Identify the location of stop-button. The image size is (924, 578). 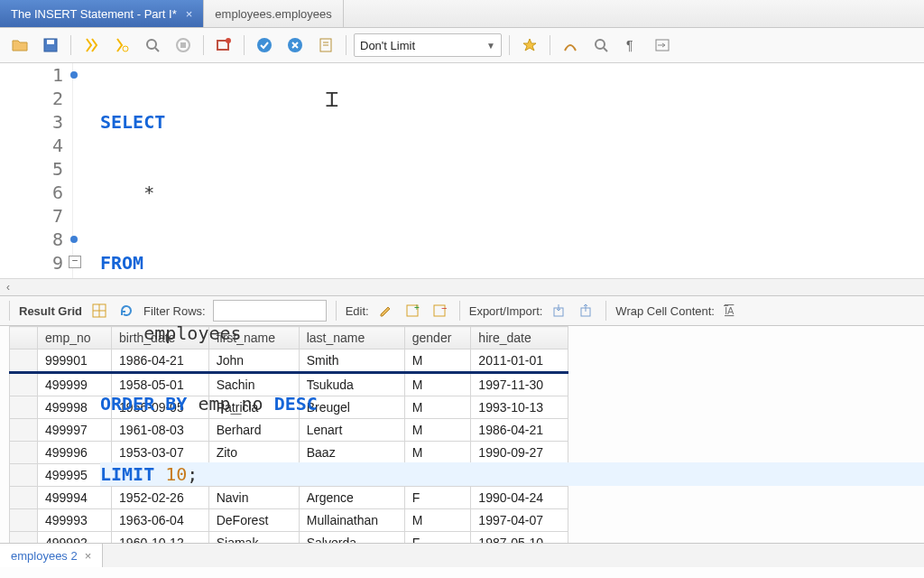
(183, 45).